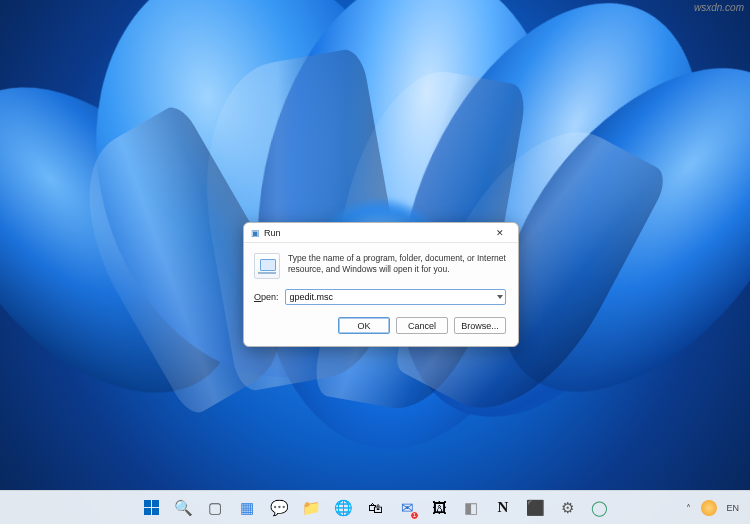 This screenshot has width=750, height=524. I want to click on pinned-app-1: ◧, so click(471, 508).